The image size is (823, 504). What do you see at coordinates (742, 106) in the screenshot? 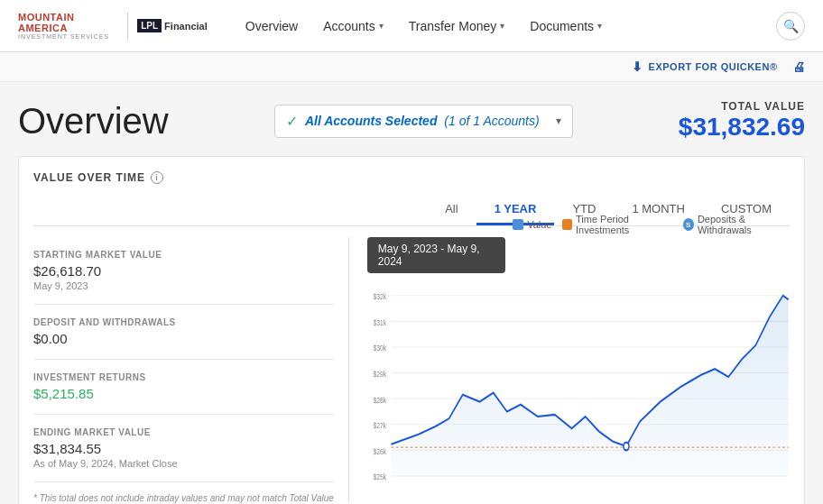
I see `total-value-label: TOTAL VALUE` at bounding box center [742, 106].